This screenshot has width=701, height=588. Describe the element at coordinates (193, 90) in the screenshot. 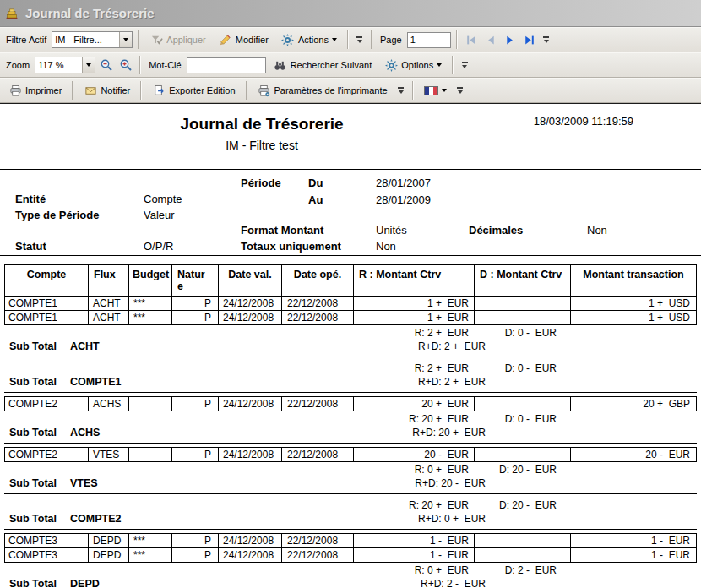

I see `export-edition-button: Exporter Edition` at that location.